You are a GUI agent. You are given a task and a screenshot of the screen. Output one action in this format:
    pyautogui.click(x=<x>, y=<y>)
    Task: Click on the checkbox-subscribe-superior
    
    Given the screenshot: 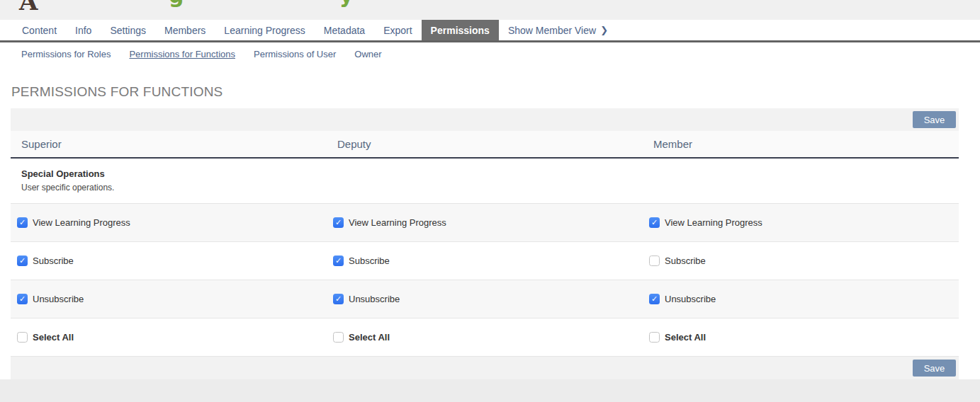 What is the action you would take?
    pyautogui.click(x=23, y=260)
    